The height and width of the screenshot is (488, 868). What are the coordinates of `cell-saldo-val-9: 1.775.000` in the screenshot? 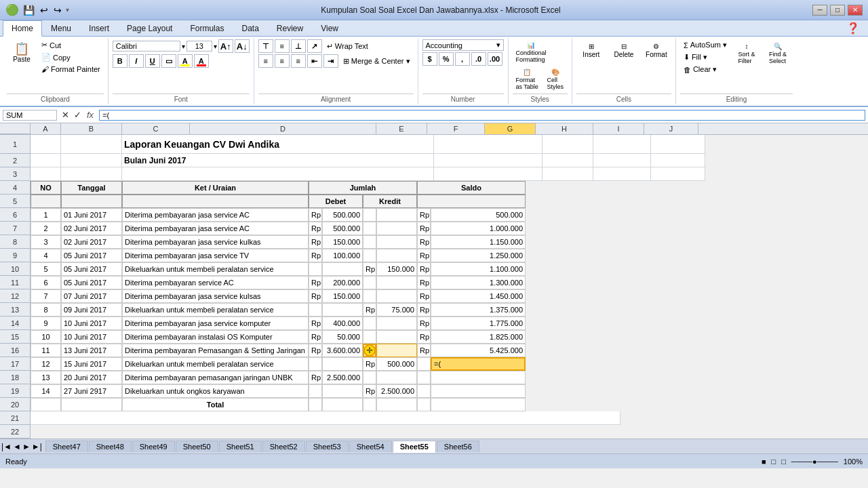 It's located at (478, 323).